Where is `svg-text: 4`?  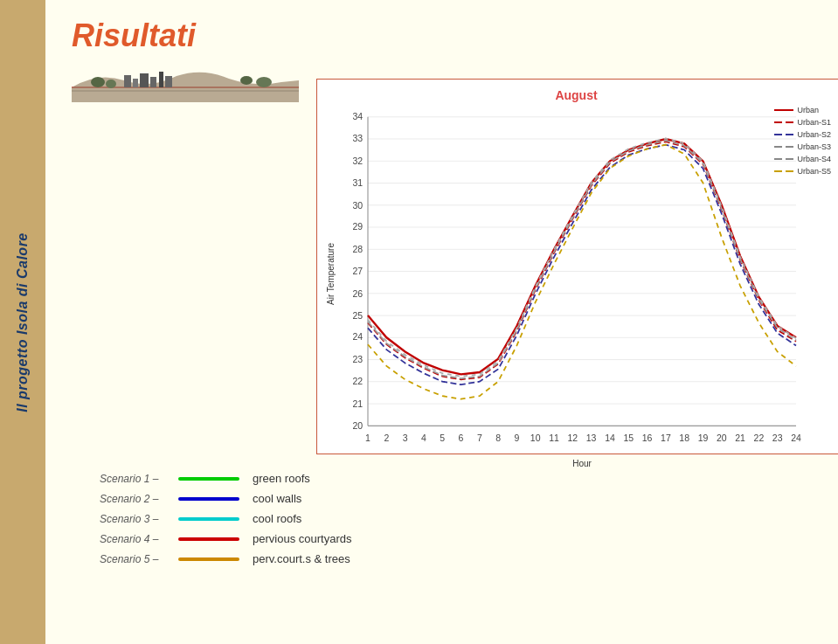
svg-text: 4 is located at coordinates (424, 438).